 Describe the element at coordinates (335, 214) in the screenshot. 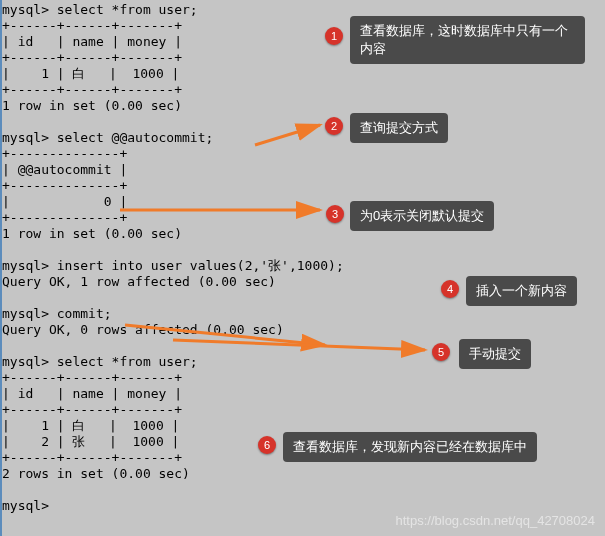

I see `badge-3: 3` at that location.